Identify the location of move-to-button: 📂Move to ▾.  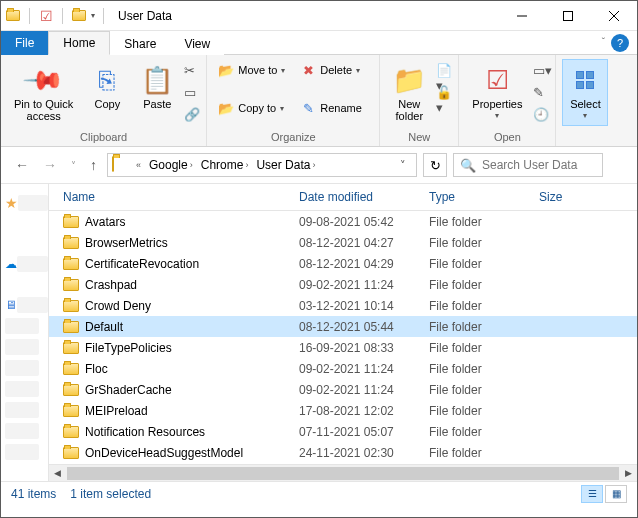
(252, 70).